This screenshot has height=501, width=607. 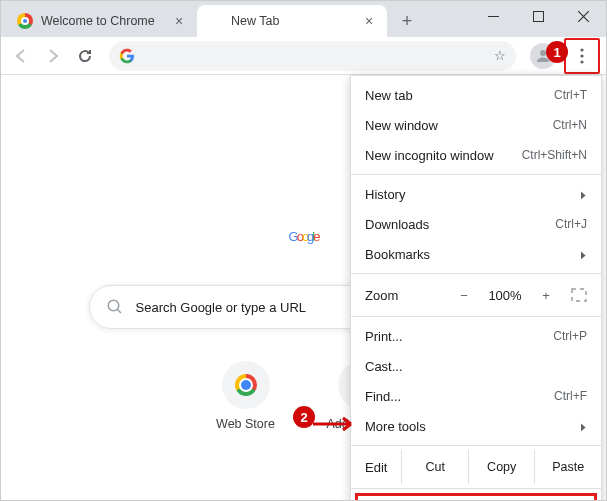 I want to click on menu-zoom-row: Zoom − 100% +, so click(x=476, y=295).